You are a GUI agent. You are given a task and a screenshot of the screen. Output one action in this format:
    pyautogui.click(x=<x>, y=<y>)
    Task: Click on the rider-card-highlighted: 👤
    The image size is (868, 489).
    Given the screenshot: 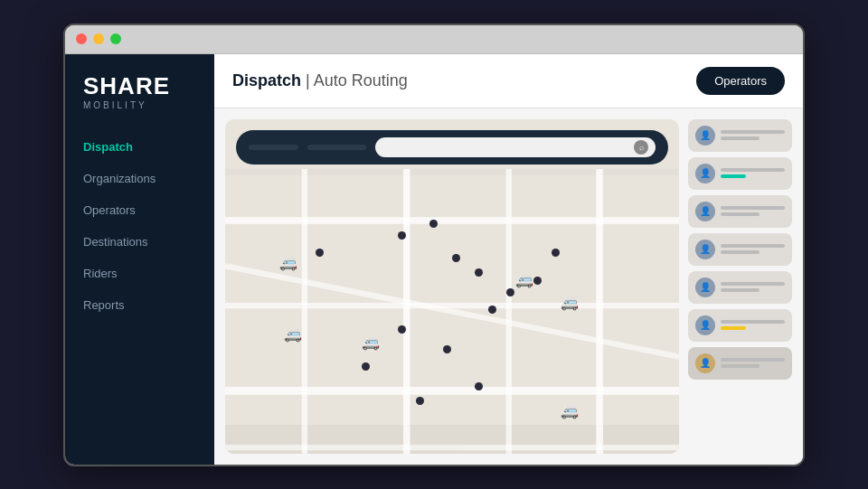 What is the action you would take?
    pyautogui.click(x=740, y=363)
    